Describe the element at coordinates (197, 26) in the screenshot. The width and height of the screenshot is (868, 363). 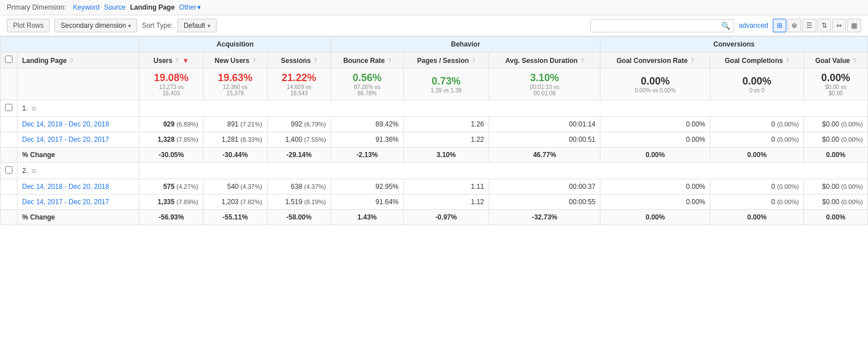
I see `sort-default-dropdown: Default ▾` at that location.